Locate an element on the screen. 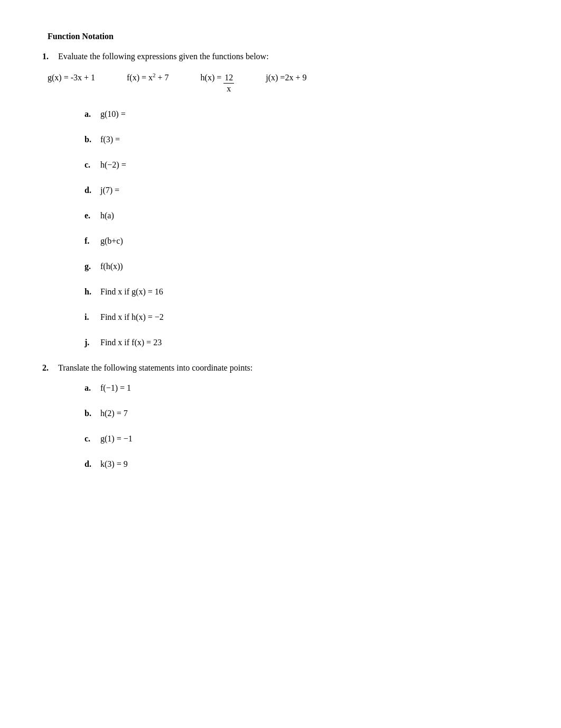 This screenshot has width=561, height=728. sub-item-b: b. f(3) = is located at coordinates (302, 140).